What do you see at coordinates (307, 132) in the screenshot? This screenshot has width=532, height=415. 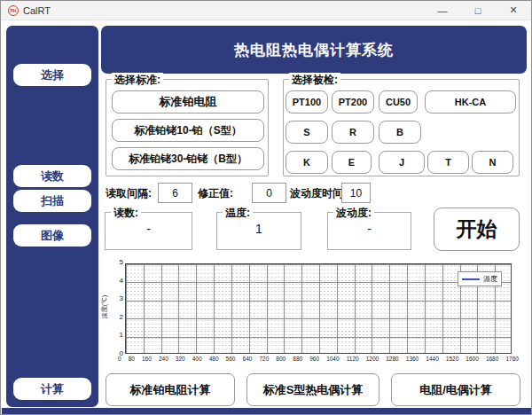 I see `tested-s-button: S` at bounding box center [307, 132].